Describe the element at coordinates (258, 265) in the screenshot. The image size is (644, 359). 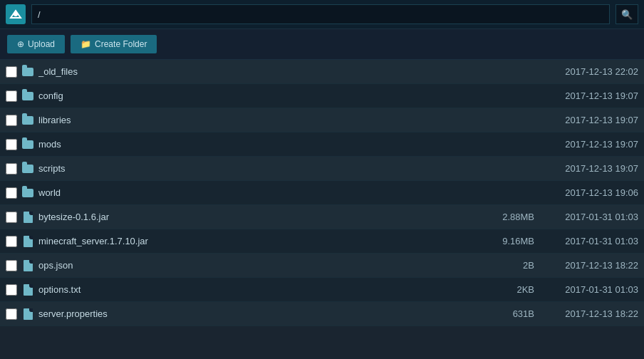
I see `file-name: ops.json` at that location.